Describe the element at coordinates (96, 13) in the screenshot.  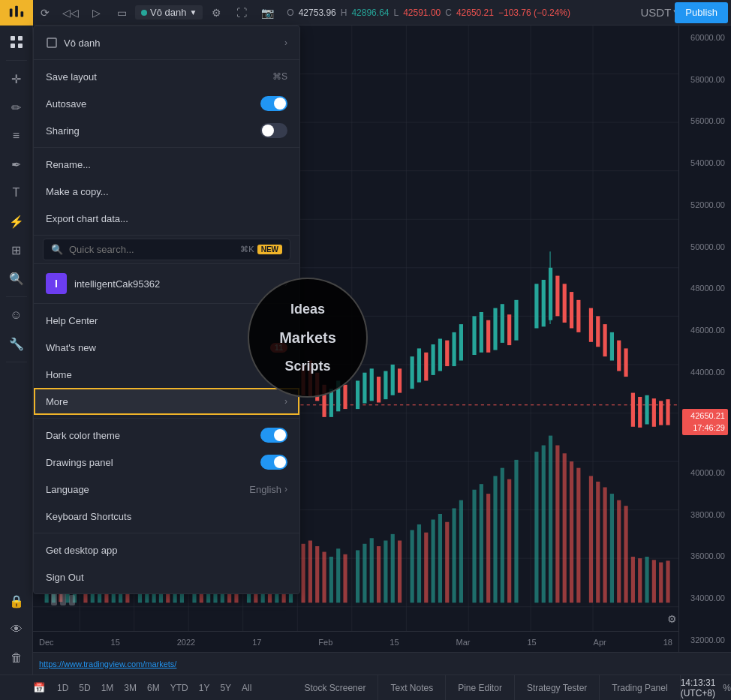
I see `forward-icon: ▷` at that location.